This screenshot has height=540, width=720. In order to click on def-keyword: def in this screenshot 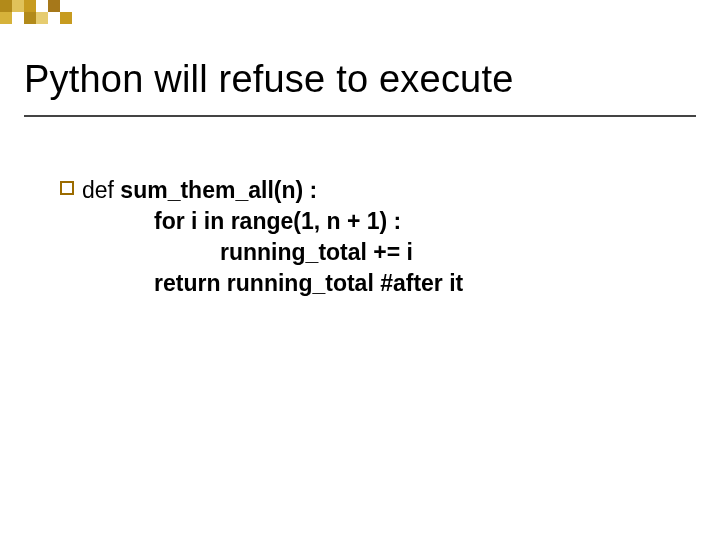, I will do `click(98, 190)`.